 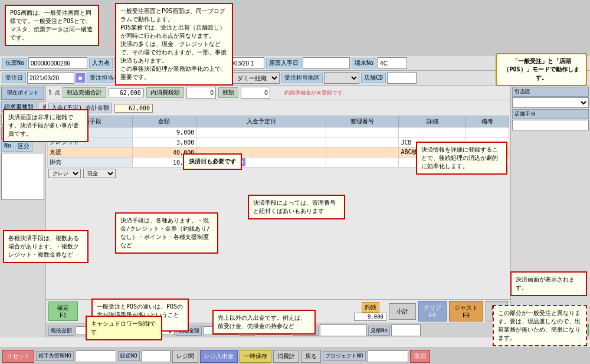 I want to click on tanmatsu-label: 端末No, so click(x=364, y=63).